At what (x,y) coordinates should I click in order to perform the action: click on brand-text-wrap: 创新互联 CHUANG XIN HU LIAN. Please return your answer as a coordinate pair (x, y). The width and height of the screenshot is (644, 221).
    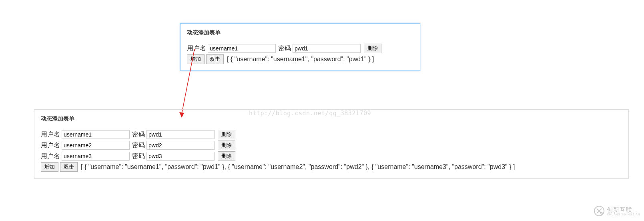
    Looking at the image, I should click on (624, 211).